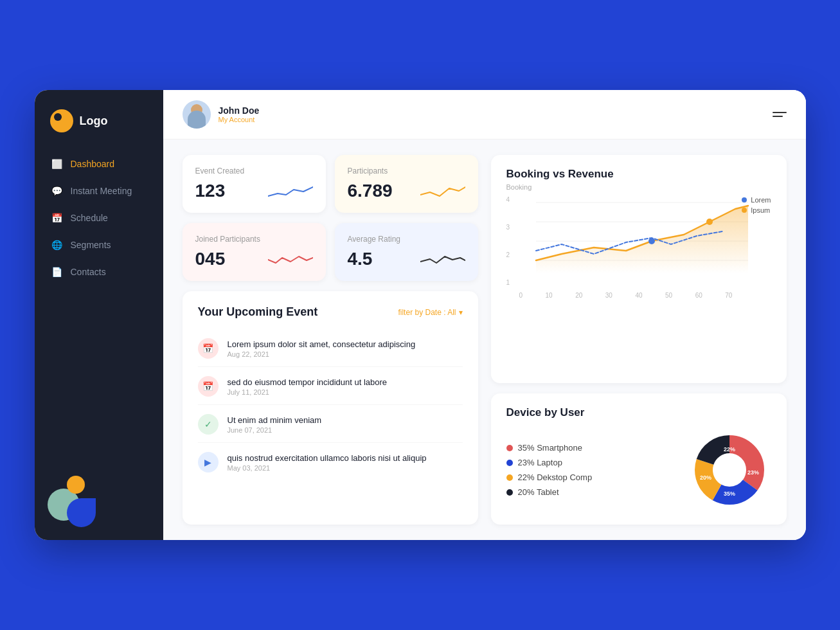 The image size is (840, 630). Describe the element at coordinates (406, 171) in the screenshot. I see `stat-label-participants: Participants` at that location.